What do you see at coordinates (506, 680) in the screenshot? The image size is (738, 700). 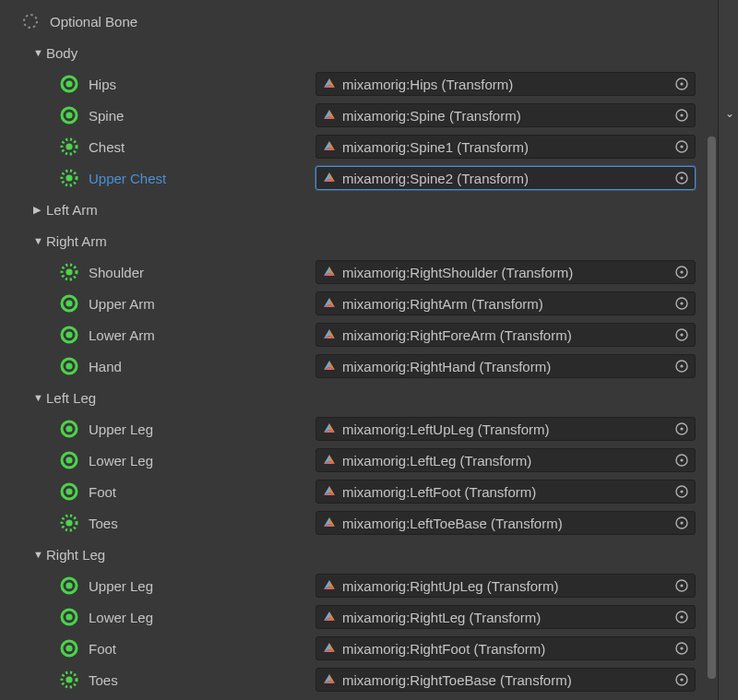 I see `transform-field: mixamorig:RightToeBase (Transform)` at bounding box center [506, 680].